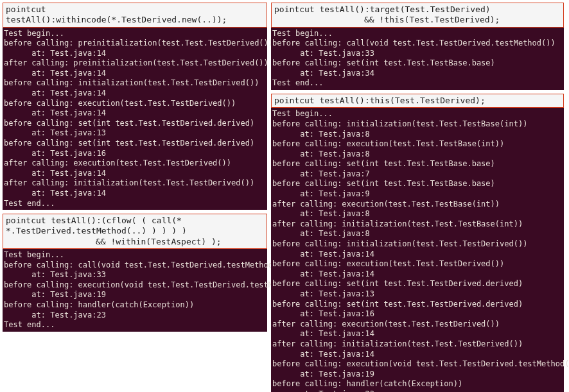  What do you see at coordinates (417, 74) in the screenshot?
I see `console-line: at: Test.java:34` at bounding box center [417, 74].